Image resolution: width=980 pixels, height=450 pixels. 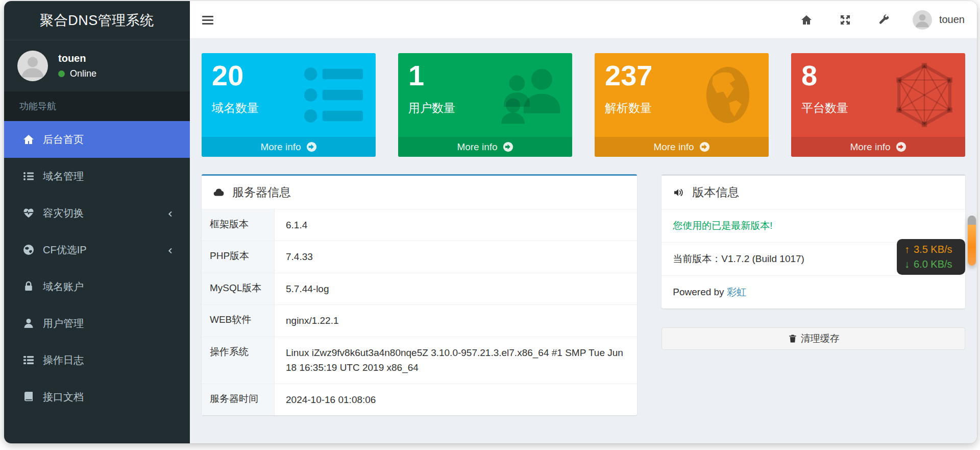 What do you see at coordinates (29, 287) in the screenshot?
I see `lock-icon` at bounding box center [29, 287].